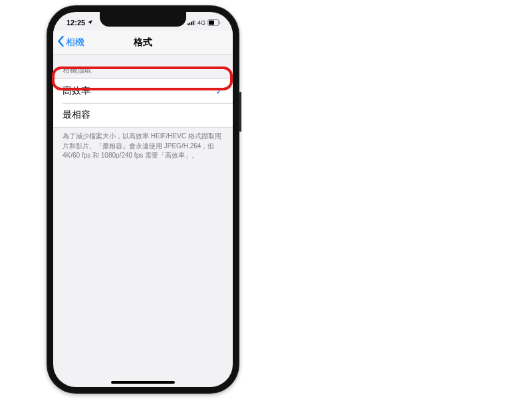  Describe the element at coordinates (76, 115) in the screenshot. I see `option-label: 最相容` at that location.